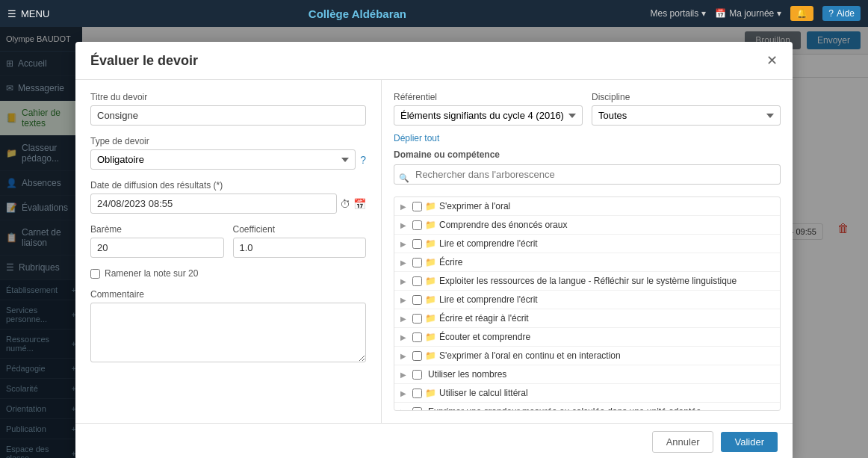  What do you see at coordinates (530, 356) in the screenshot?
I see `tree-item-label: S'exprimer à l'oral en continu et en int…` at bounding box center [530, 356].